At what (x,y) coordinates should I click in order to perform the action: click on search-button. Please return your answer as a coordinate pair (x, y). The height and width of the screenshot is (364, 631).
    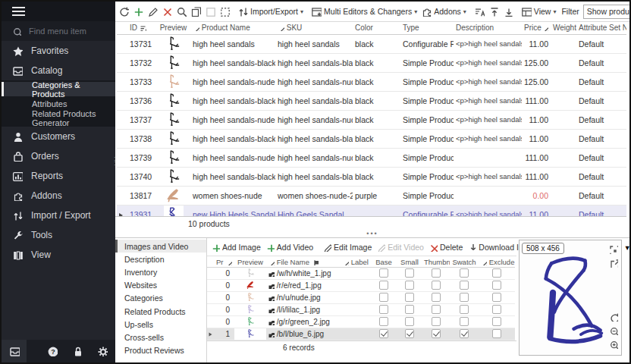
    Looking at the image, I should click on (181, 11).